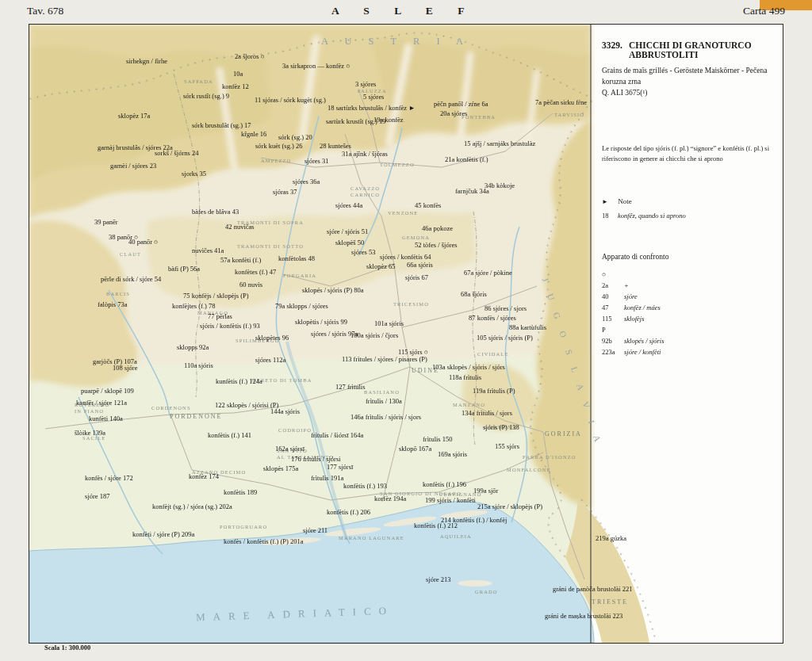 This screenshot has height=661, width=812. Describe the element at coordinates (366, 84) in the screenshot. I see `map-point-label: 3 sjóres` at that location.